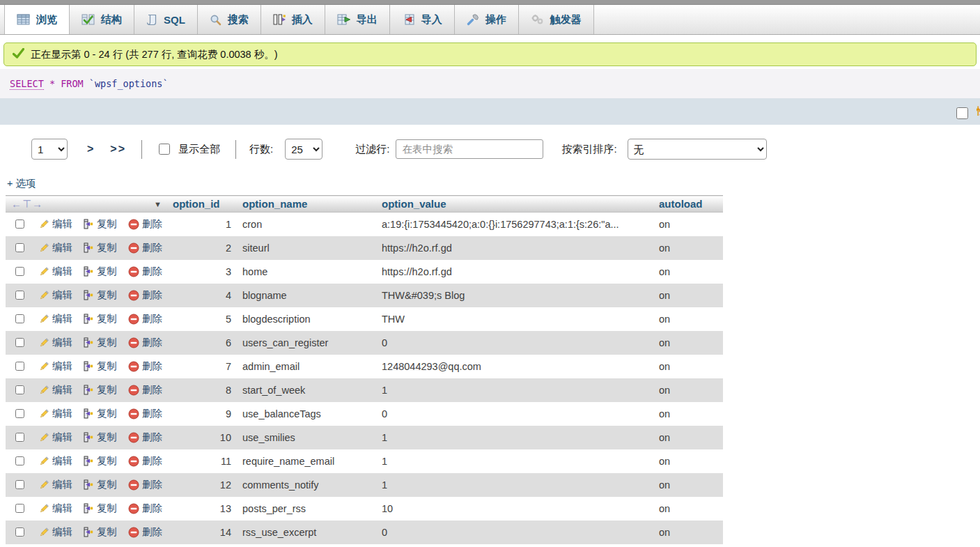 Image resolution: width=980 pixels, height=547 pixels. Describe the element at coordinates (306, 272) in the screenshot. I see `cell-option-name: home` at that location.